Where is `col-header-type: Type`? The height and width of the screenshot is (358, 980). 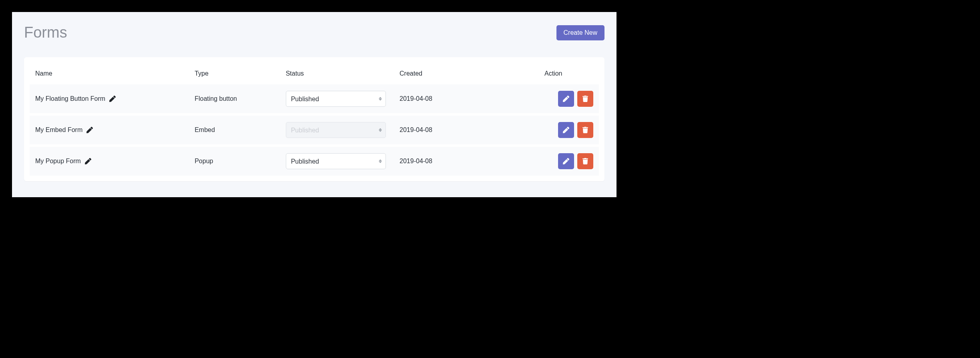 col-header-type: Type is located at coordinates (235, 74).